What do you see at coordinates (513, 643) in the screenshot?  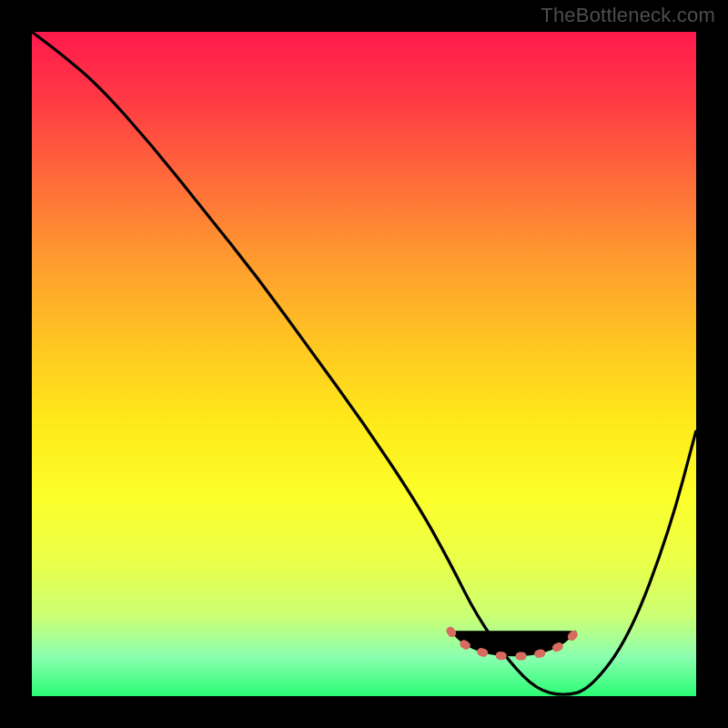 I see `optimal-range-marker` at bounding box center [513, 643].